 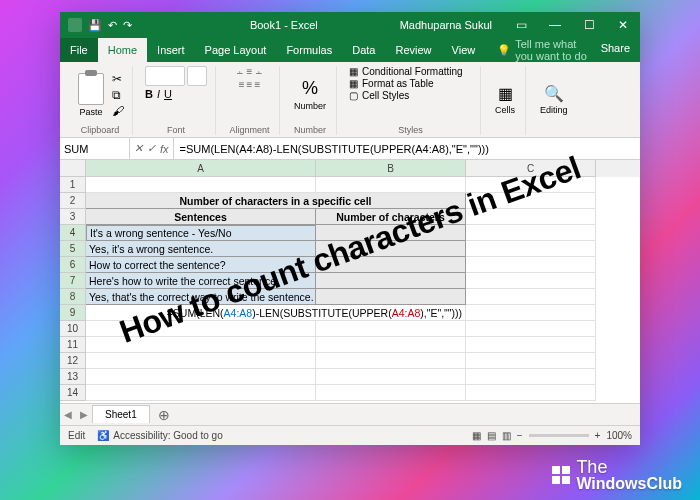 I want to click on save-icon: 💾, so click(x=95, y=26).